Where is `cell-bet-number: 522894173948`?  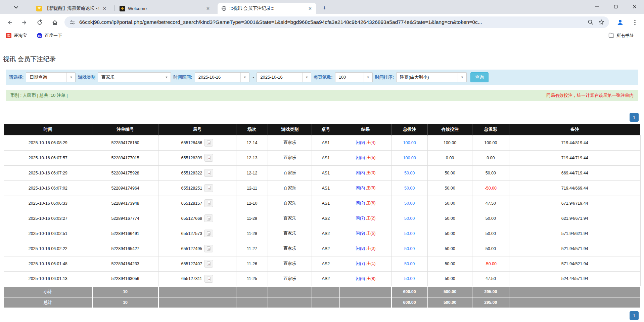
cell-bet-number: 522894173948 is located at coordinates (126, 203).